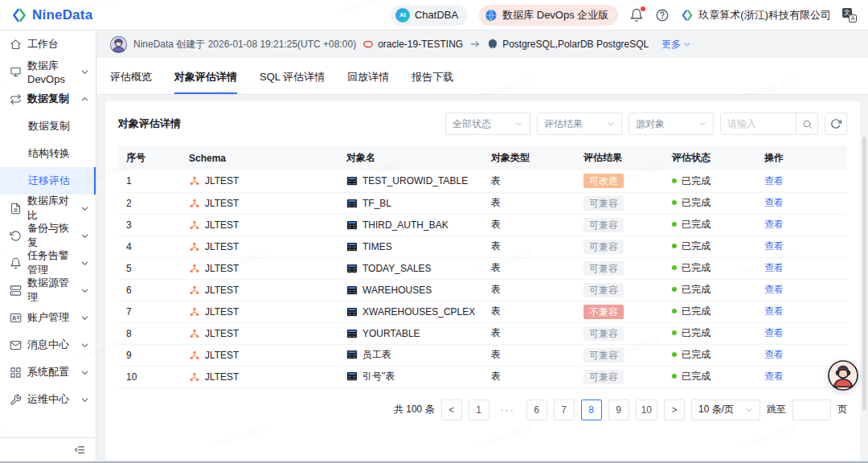  Describe the element at coordinates (48, 99) in the screenshot. I see `sidebar-item-data-replication: 数据复制` at that location.